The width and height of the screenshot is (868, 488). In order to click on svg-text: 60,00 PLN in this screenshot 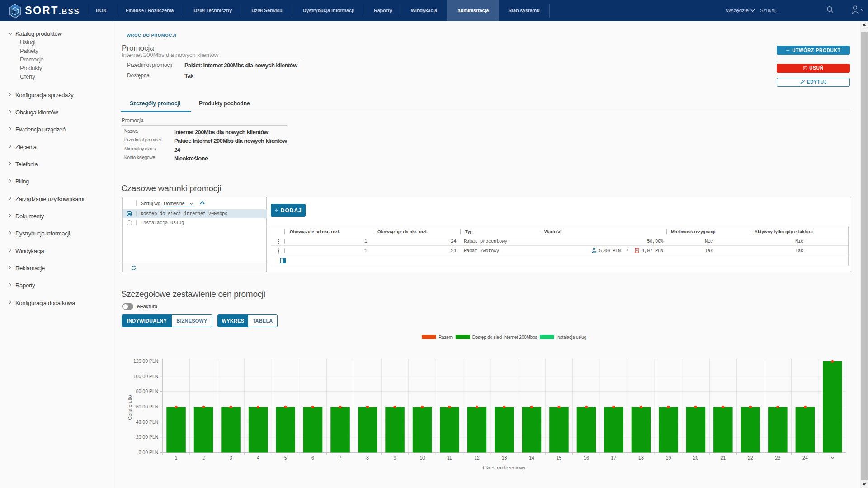, I will do `click(147, 407)`.